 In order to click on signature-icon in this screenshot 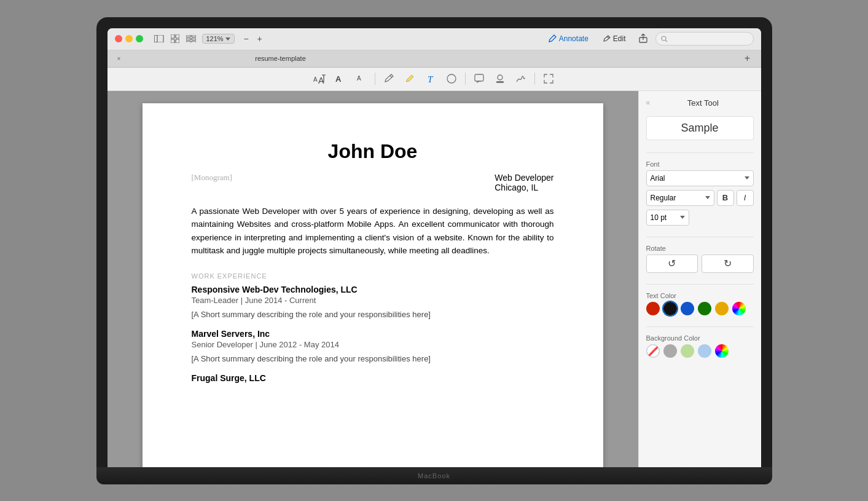, I will do `click(521, 79)`.